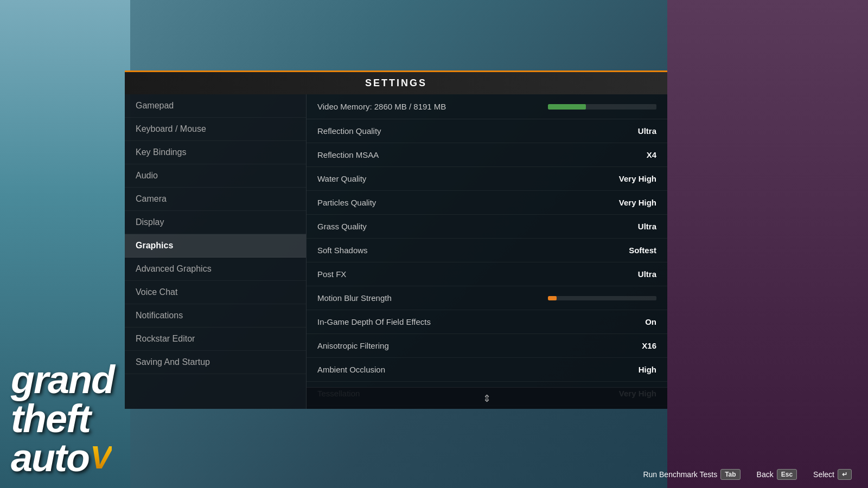 The image size is (868, 488). What do you see at coordinates (487, 155) in the screenshot?
I see `setting-row-reflection-msaa: Reflection MSAAX4` at bounding box center [487, 155].